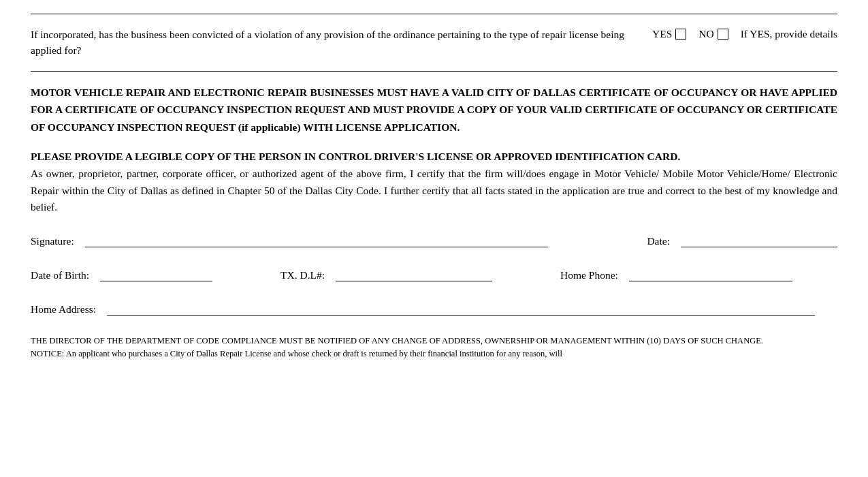 The width and height of the screenshot is (868, 477). What do you see at coordinates (414, 274) in the screenshot?
I see `txdl-line` at bounding box center [414, 274].